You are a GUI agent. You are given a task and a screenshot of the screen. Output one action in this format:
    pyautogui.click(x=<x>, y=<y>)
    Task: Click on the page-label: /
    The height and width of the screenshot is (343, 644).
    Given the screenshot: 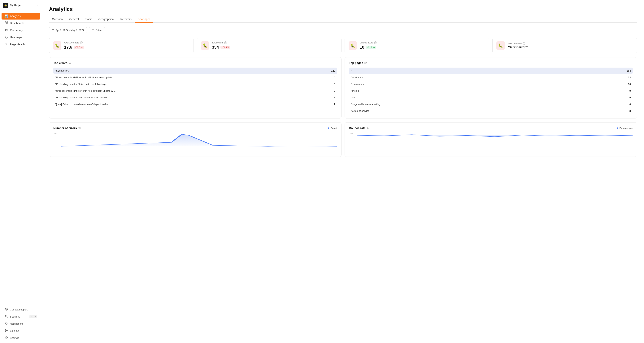 What is the action you would take?
    pyautogui.click(x=351, y=71)
    